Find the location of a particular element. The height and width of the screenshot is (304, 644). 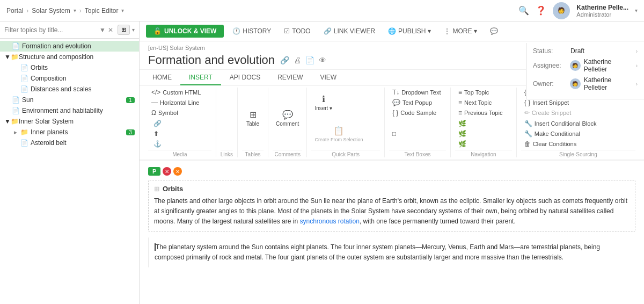

lock-icon: 🔓 is located at coordinates (158, 31).